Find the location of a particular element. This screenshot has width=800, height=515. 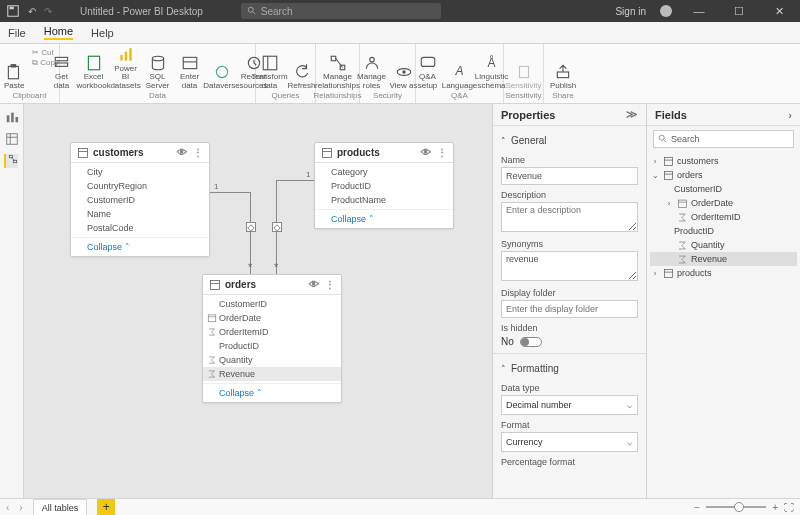

zoom-in-button: + is located at coordinates (775, 508).